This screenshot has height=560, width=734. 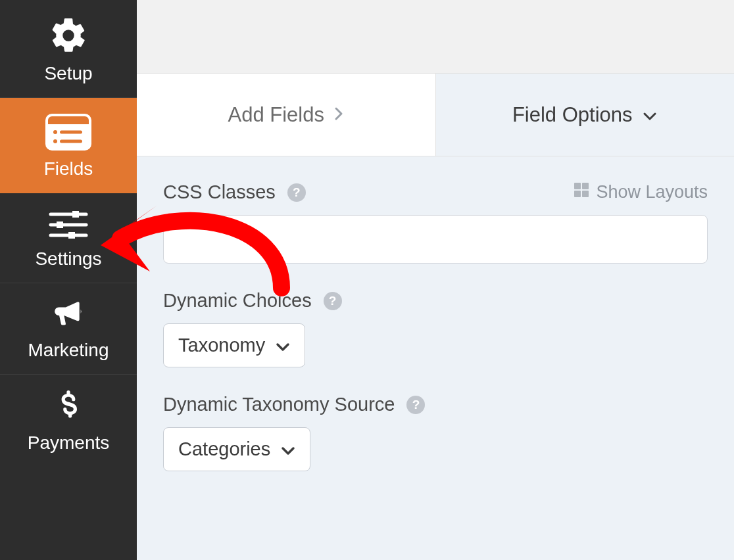 I want to click on show-layouts-button: Show Layouts, so click(x=641, y=192).